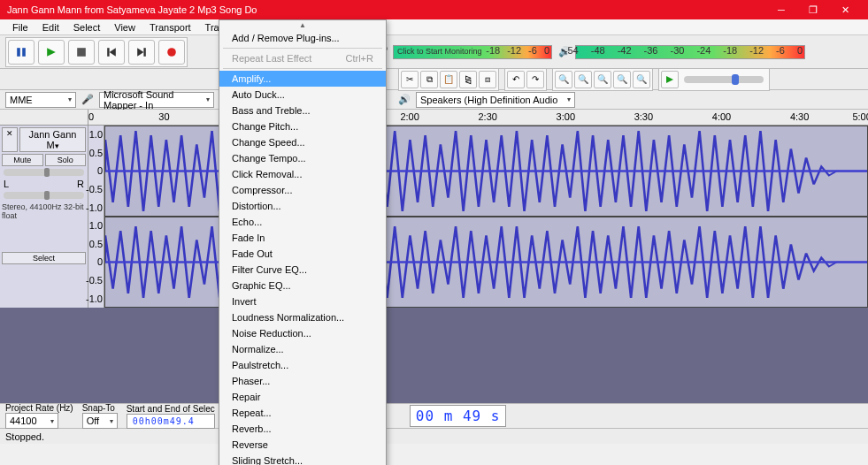 This screenshot has width=868, height=465. What do you see at coordinates (171, 416) in the screenshot?
I see `selection-time-group: Start and End of Selec 00h00m49.4` at bounding box center [171, 416].